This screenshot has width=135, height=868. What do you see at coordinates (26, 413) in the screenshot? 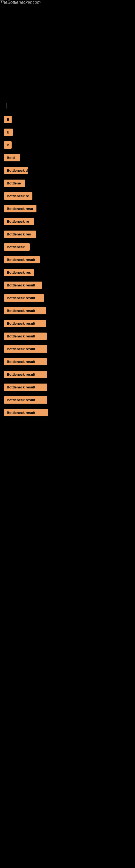
I see `result-badge-24: Bottleneck result` at bounding box center [26, 413].